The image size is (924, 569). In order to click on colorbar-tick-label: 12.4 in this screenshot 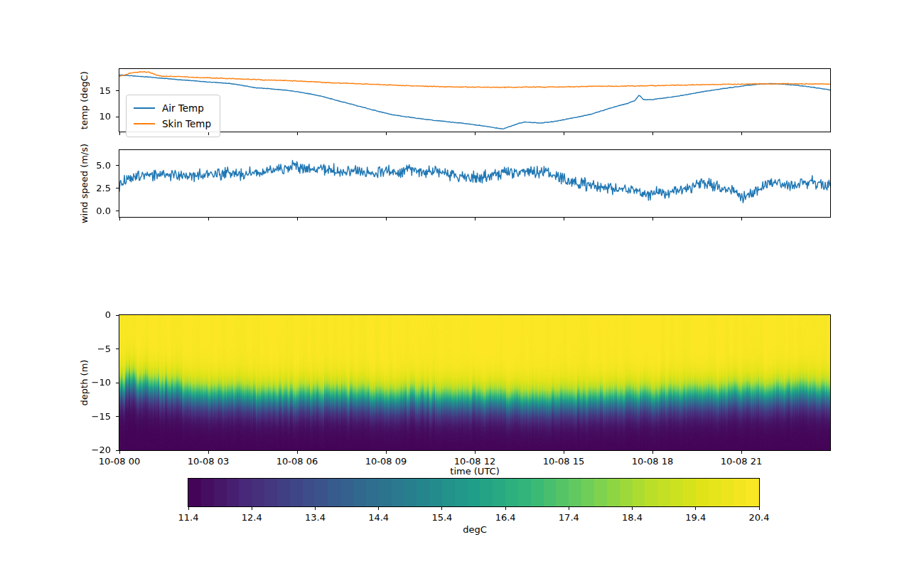, I will do `click(252, 518)`.